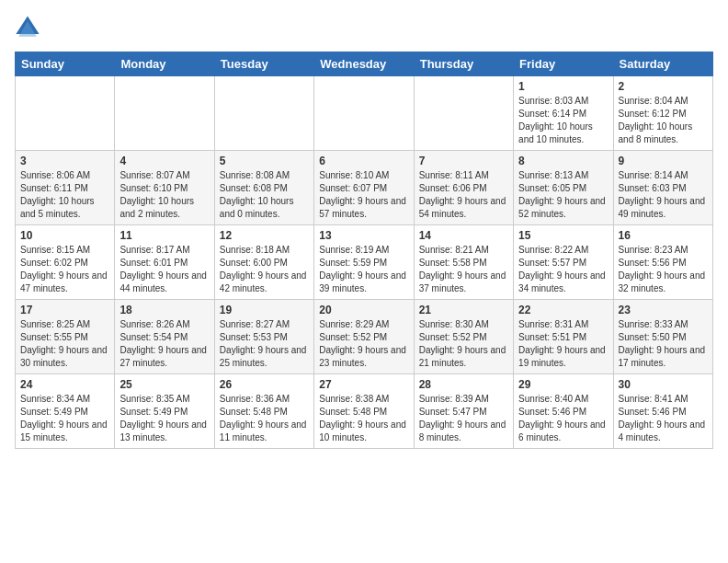 This screenshot has height=563, width=728. What do you see at coordinates (364, 188) in the screenshot?
I see `calendar-cell: 6Sunrise: 8:10 AMSunset: 6:07 PMDaylight…` at bounding box center [364, 188].